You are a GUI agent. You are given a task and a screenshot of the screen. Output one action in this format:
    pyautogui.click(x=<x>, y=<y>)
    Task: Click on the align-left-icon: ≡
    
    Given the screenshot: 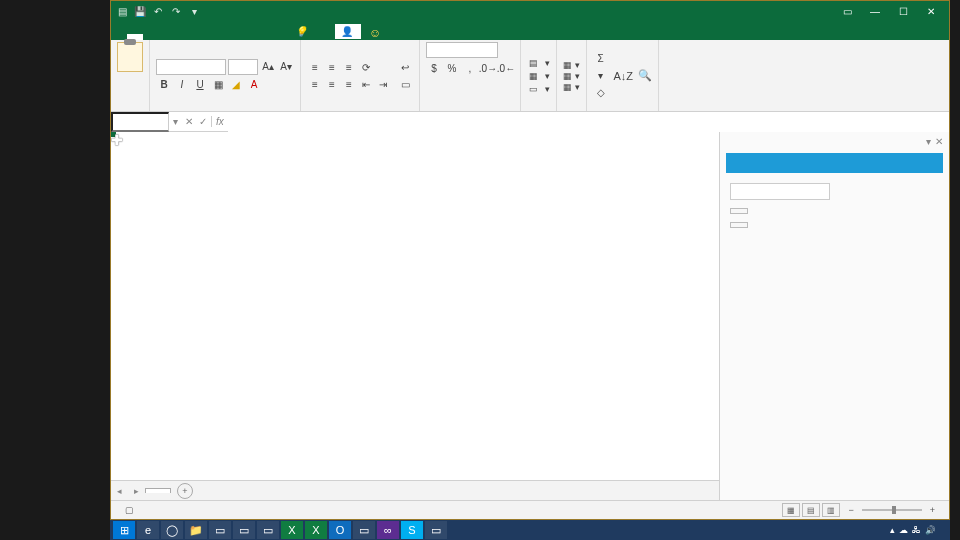 What is the action you would take?
    pyautogui.click(x=315, y=84)
    